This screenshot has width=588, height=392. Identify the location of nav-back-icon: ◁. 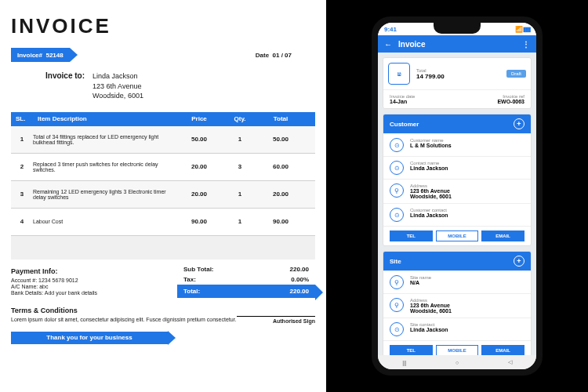
(510, 362).